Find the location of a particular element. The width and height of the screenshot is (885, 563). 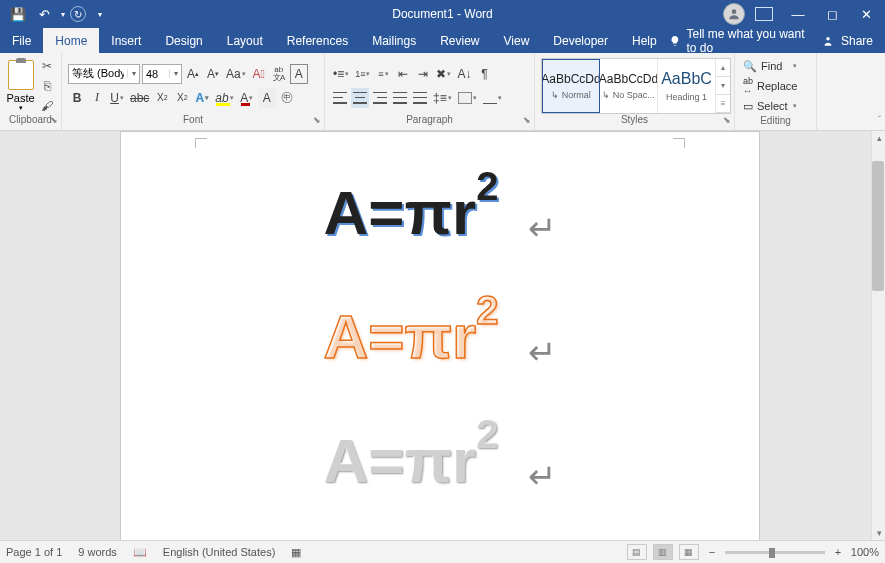

tab-mailings: Mailings is located at coordinates (394, 40).